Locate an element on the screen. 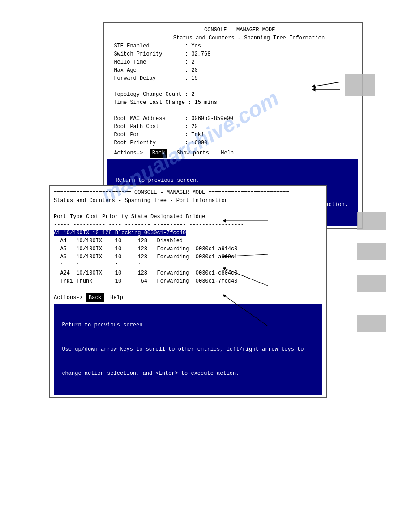 This screenshot has height=532, width=411. callout-box-b2 is located at coordinates (372, 252).